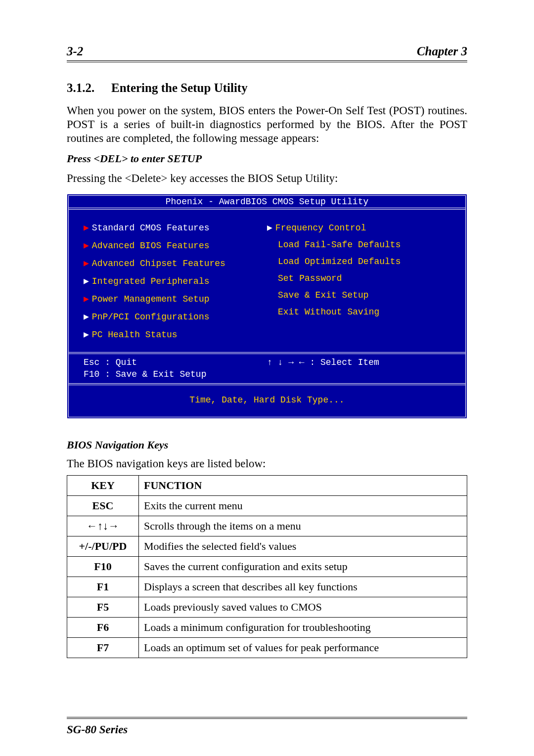 The image size is (534, 756). Describe the element at coordinates (359, 281) in the screenshot. I see `bios-right-column: ▶Frequency ControlLoad Fail-Safe Default…` at that location.